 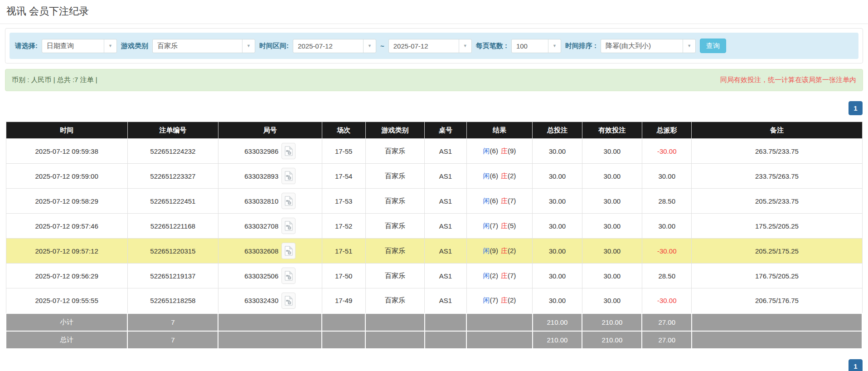 What do you see at coordinates (274, 46) in the screenshot?
I see `time-range-label: 时间区间:` at bounding box center [274, 46].